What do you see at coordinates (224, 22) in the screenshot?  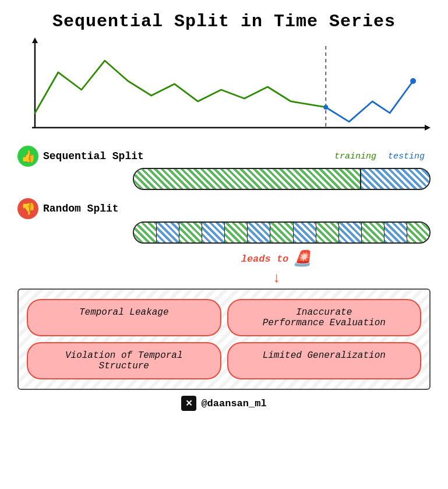 I see `page-title: Sequential Split in Time Series` at bounding box center [224, 22].